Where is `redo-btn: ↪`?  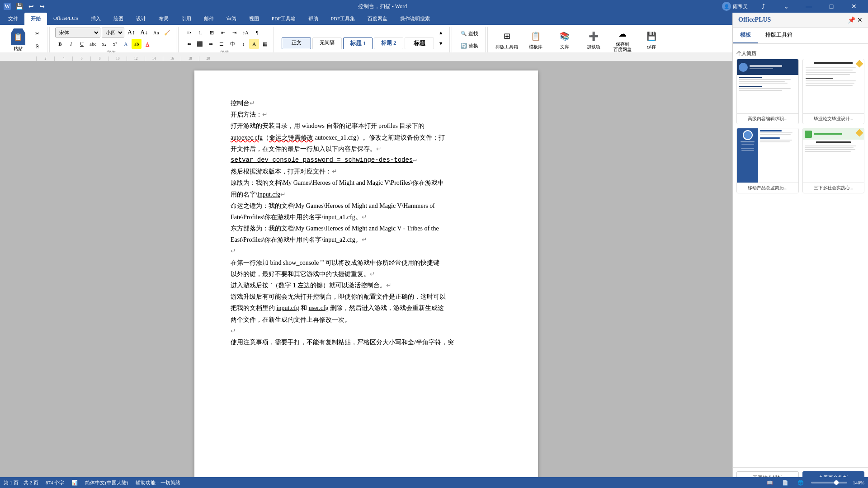 redo-btn: ↪ is located at coordinates (42, 6).